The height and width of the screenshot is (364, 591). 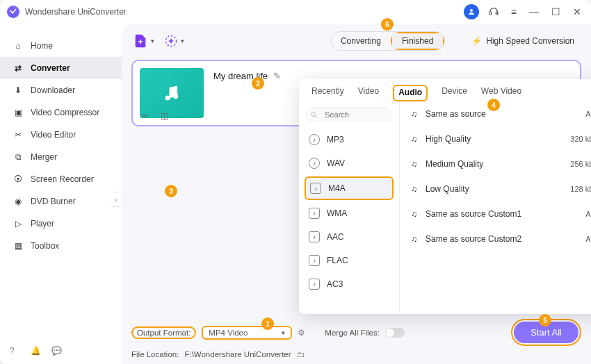 What do you see at coordinates (57, 351) in the screenshot?
I see `feedback-icon: 💬` at bounding box center [57, 351].